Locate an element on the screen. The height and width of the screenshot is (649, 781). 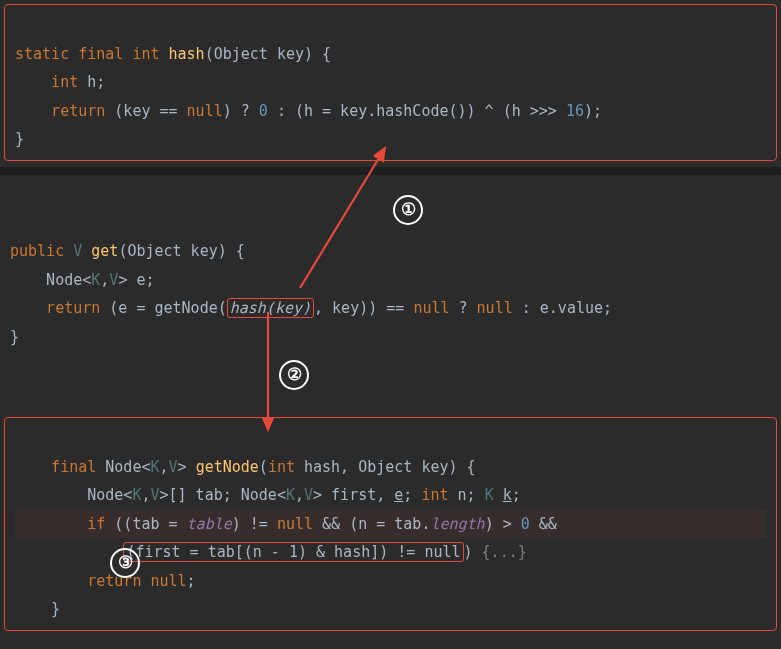
t: table is located at coordinates (210, 524).